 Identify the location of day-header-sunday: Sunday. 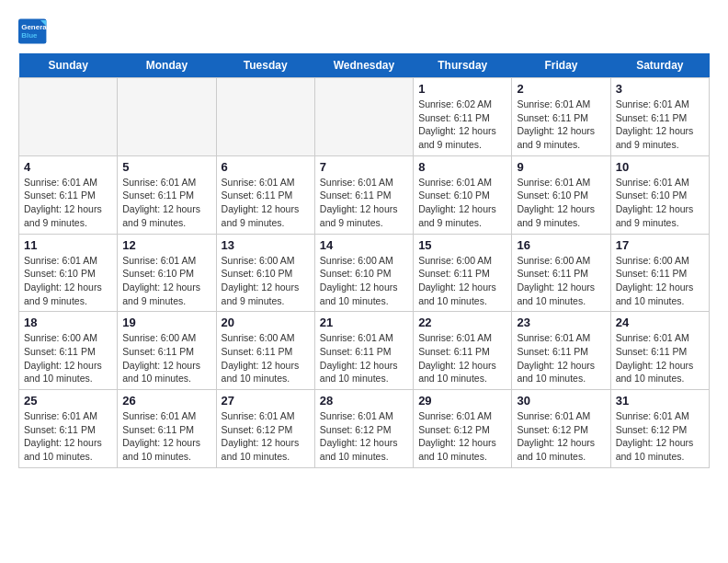
(68, 66).